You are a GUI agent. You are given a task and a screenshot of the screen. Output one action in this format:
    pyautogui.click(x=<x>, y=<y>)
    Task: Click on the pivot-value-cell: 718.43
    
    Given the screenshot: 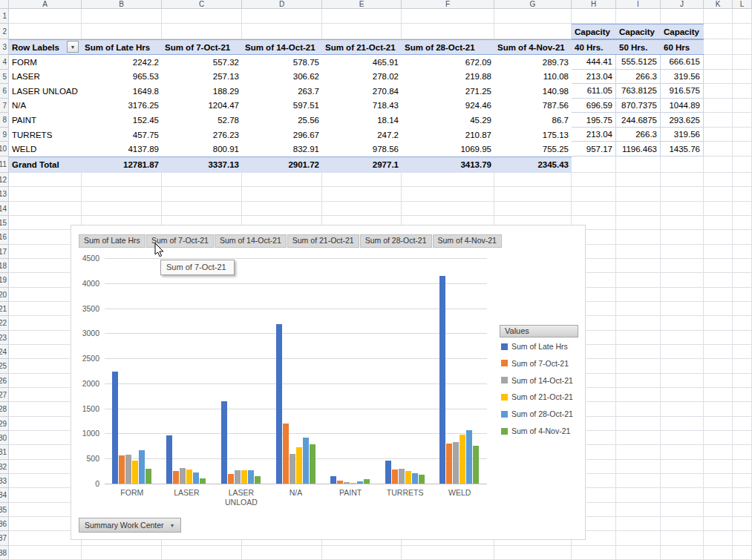 What is the action you would take?
    pyautogui.click(x=362, y=106)
    